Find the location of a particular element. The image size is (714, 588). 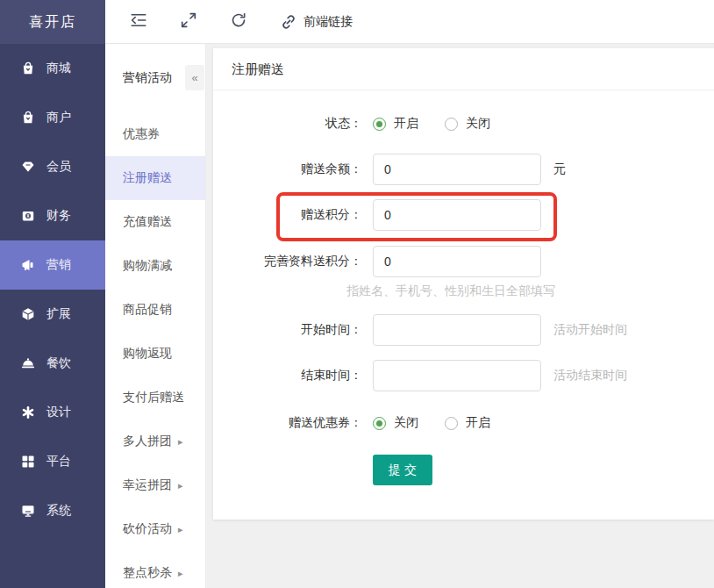

refresh-button is located at coordinates (239, 22).